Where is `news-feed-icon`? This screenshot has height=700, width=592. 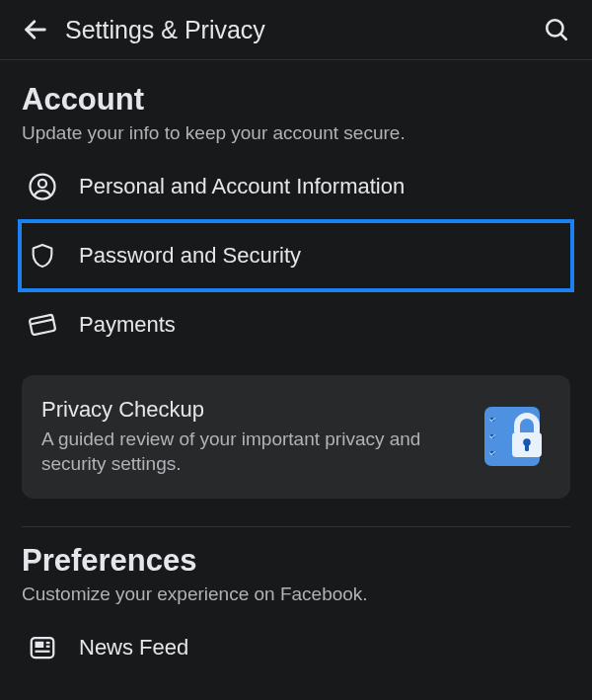 news-feed-icon is located at coordinates (42, 648).